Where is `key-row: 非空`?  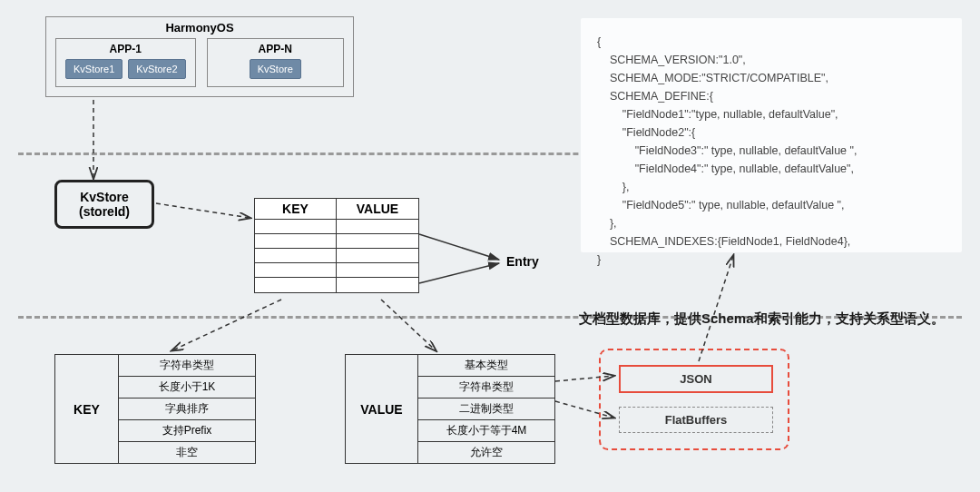
key-row: 非空 is located at coordinates (187, 452).